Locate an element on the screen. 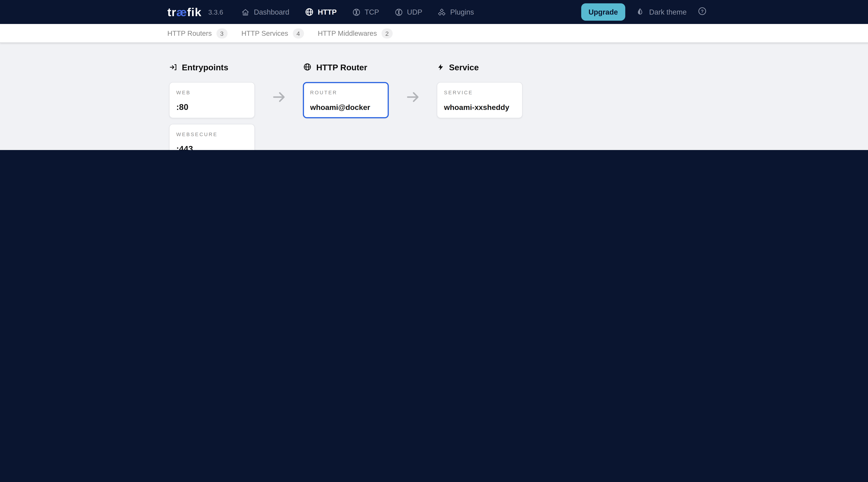  router-column: HTTP Router ROUTER whoami@docker is located at coordinates (346, 106).